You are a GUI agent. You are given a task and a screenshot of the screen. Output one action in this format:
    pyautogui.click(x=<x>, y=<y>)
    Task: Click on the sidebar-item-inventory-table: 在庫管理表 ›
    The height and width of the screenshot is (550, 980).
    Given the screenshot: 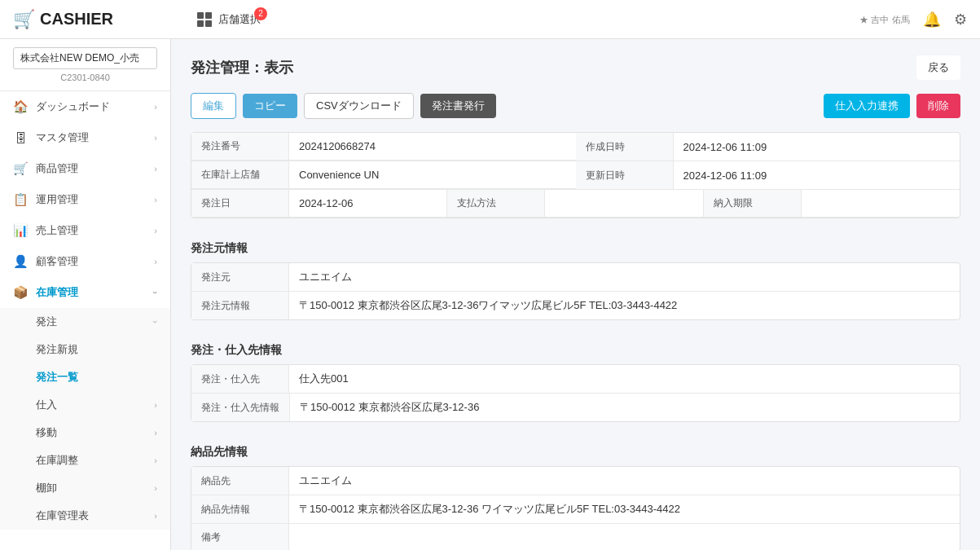 What is the action you would take?
    pyautogui.click(x=85, y=516)
    